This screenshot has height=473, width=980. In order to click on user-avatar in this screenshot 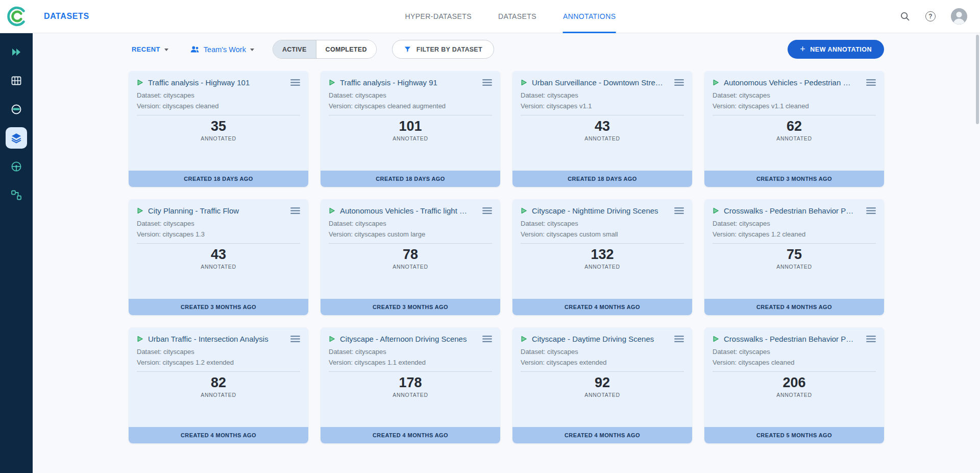, I will do `click(959, 16)`.